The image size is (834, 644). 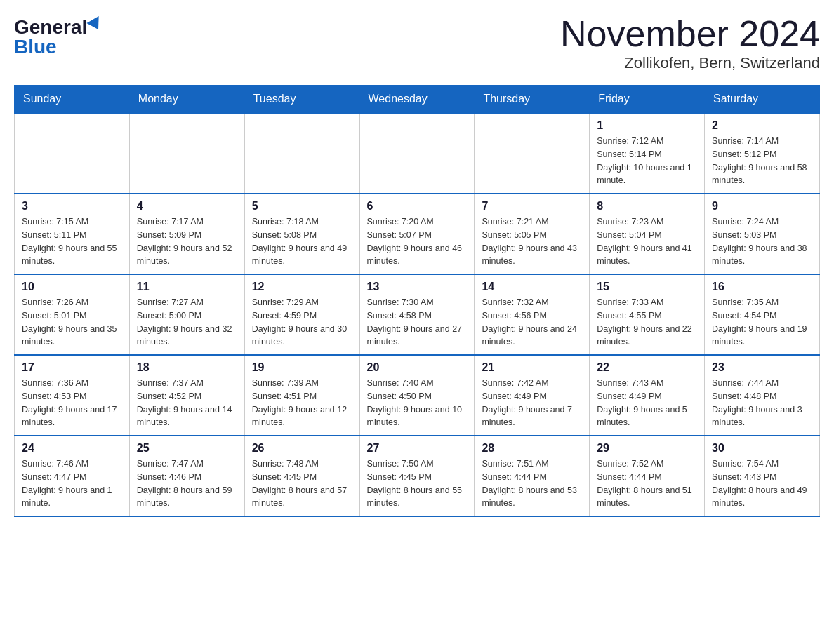 What do you see at coordinates (532, 287) in the screenshot?
I see `day-number: 14` at bounding box center [532, 287].